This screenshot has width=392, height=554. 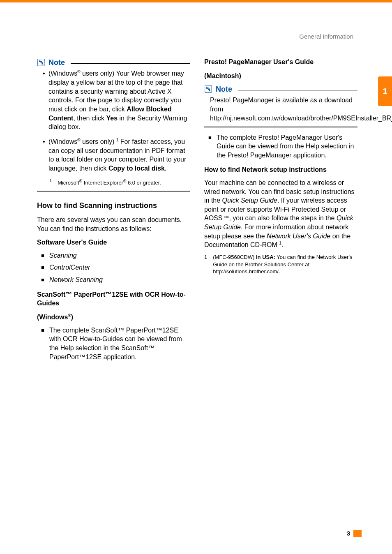 What do you see at coordinates (113, 299) in the screenshot?
I see `heading-scansoft: ScanSoft™ PaperPort™12SE with OCR How-to…` at bounding box center [113, 299].